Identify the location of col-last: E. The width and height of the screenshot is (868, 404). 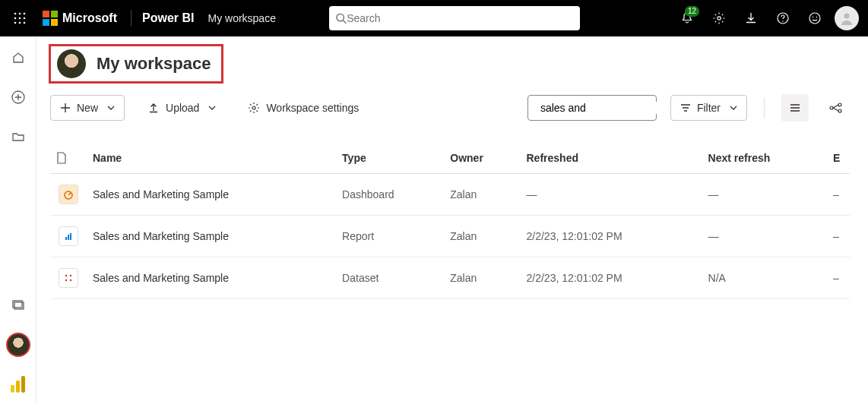
(838, 158).